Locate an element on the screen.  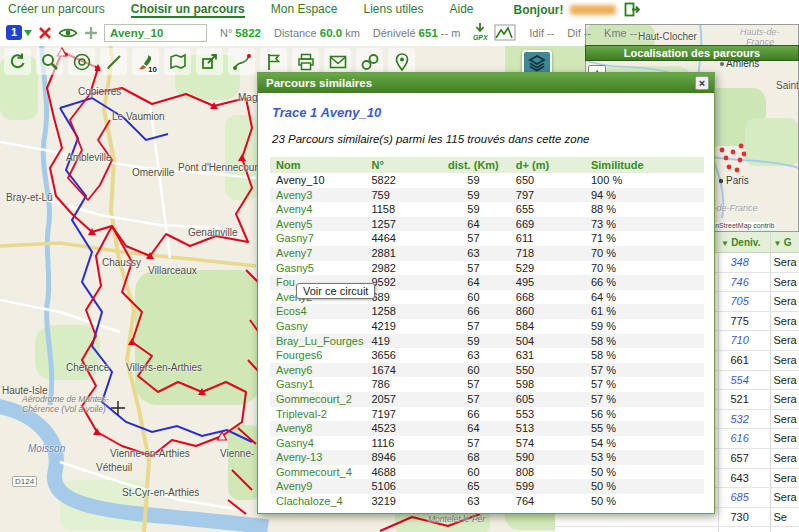
route-number-cell: 7197 is located at coordinates (401, 414).